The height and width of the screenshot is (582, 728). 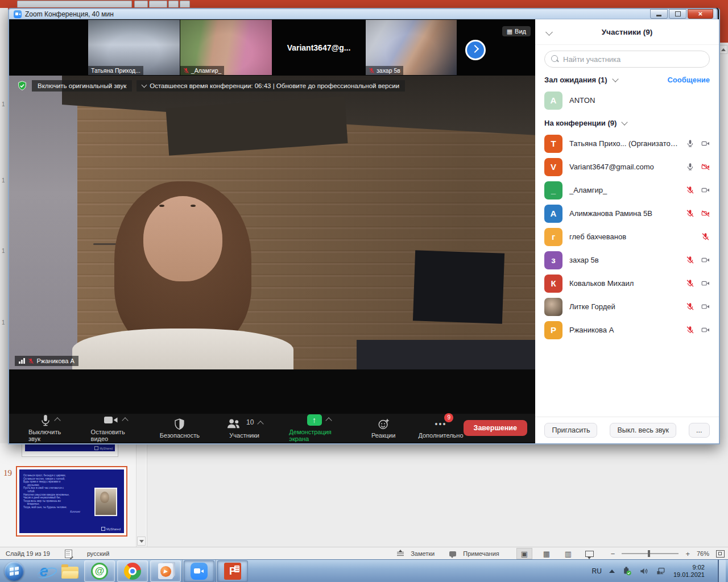 I want to click on share-screen-button: ↑ Демонстрация экрана, so click(x=318, y=429).